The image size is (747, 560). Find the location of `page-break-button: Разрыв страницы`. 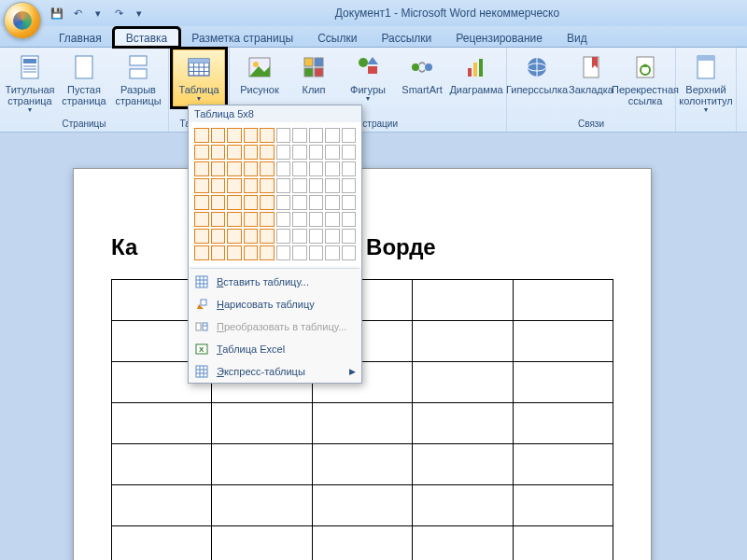

page-break-button: Разрыв страницы is located at coordinates (138, 79).